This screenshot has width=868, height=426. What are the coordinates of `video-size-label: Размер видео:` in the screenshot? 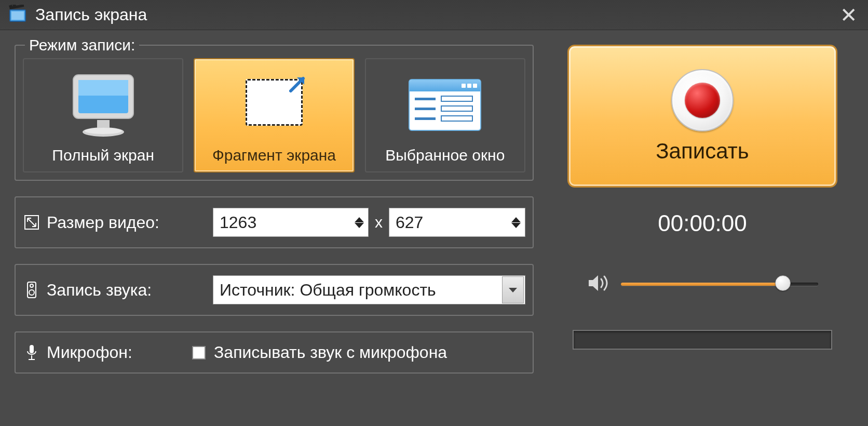 It's located at (130, 222).